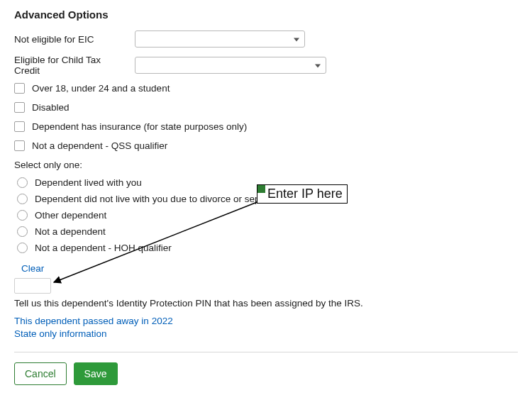  Describe the element at coordinates (266, 352) in the screenshot. I see `divider` at that location.